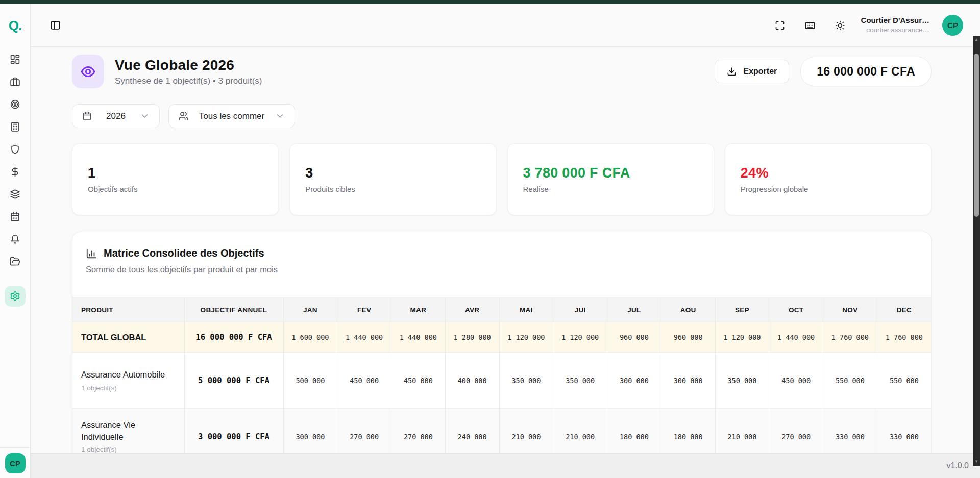 This screenshot has height=478, width=980. Describe the element at coordinates (15, 171) in the screenshot. I see `sidebar-item-dollar` at that location.